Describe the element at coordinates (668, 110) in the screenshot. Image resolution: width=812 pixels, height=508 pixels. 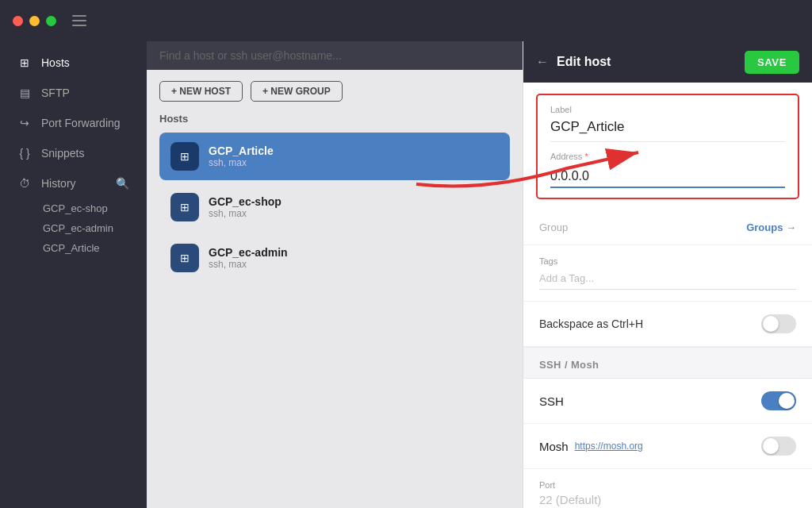
I see `label-field-label: Label` at that location.